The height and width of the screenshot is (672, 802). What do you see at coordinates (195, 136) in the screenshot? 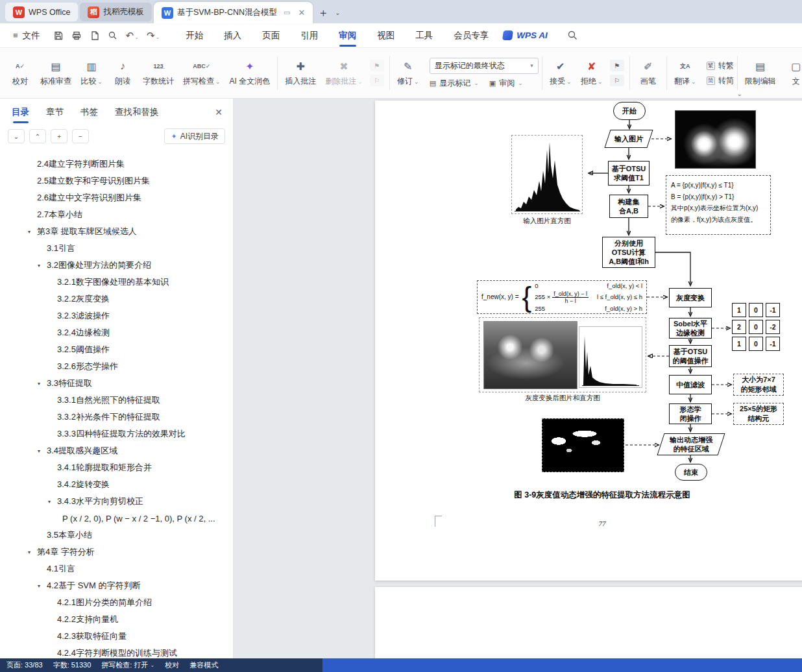
I see `ai-recognize-toc-button: ✦ AI识别目录` at bounding box center [195, 136].